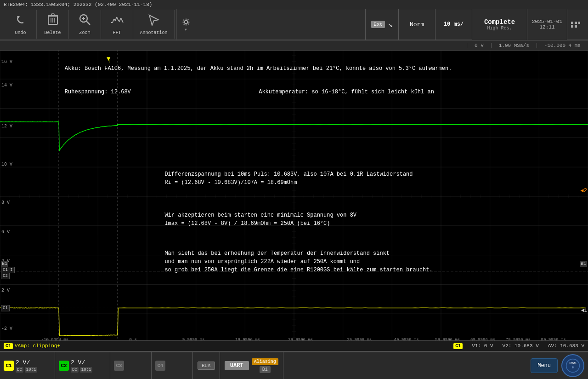 This screenshot has height=379, width=588. Describe the element at coordinates (544, 366) in the screenshot. I see `menu-button: Menu` at that location.